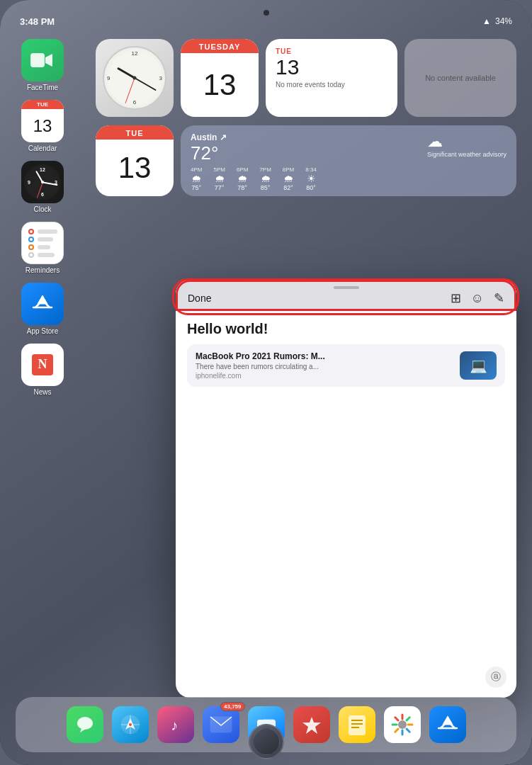  Describe the element at coordinates (242, 178) in the screenshot. I see `forecast-6pm: 6PM 🌧 78°` at that location.